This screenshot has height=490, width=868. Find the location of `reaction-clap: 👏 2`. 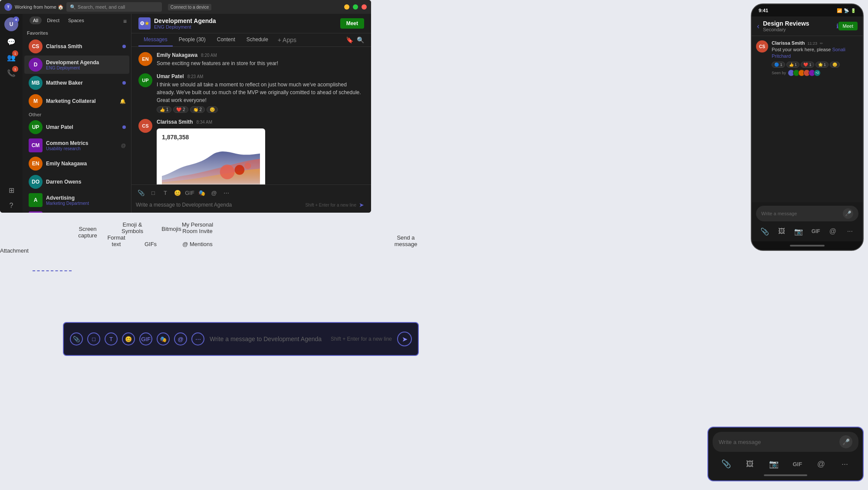

reaction-clap: 👏 2 is located at coordinates (197, 109).